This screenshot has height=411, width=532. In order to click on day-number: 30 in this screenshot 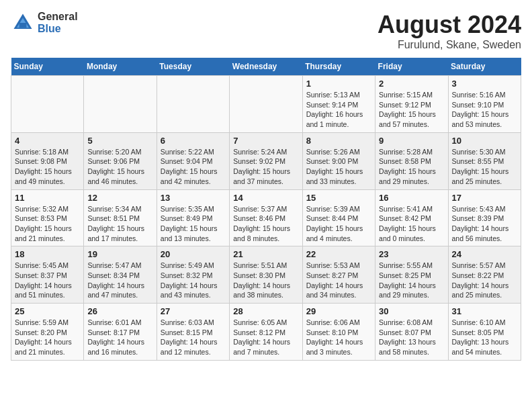, I will do `click(411, 312)`.